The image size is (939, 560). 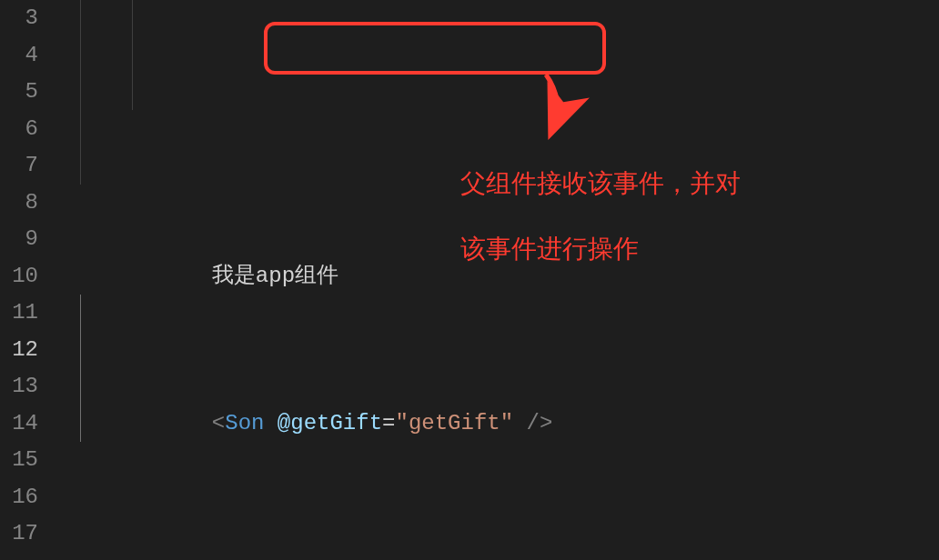 What do you see at coordinates (497, 424) in the screenshot?
I see `code-line: <Son @getGift="getGift" />` at bounding box center [497, 424].